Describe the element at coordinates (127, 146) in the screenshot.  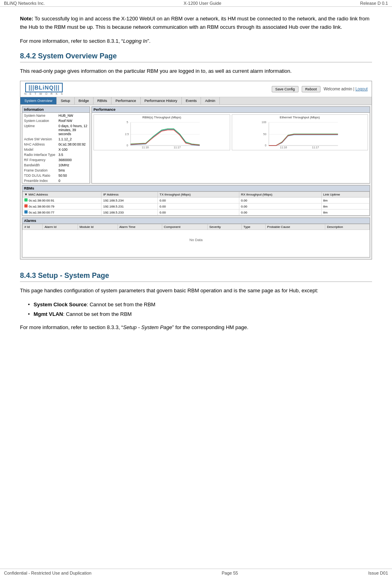
I see `svg-text: 0` at that location.